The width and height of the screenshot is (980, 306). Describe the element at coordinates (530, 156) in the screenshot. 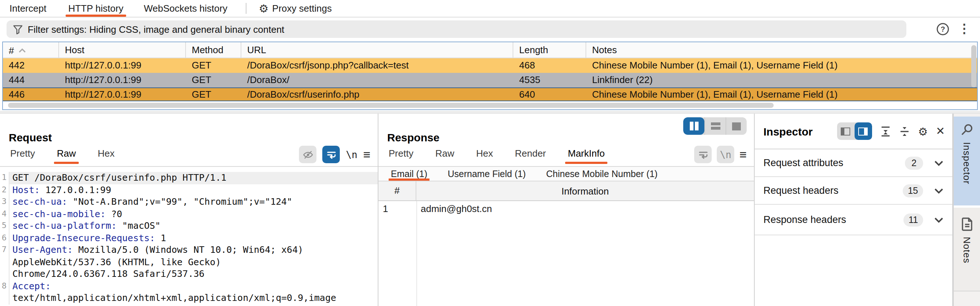

I see `response-tab-render: Render` at that location.